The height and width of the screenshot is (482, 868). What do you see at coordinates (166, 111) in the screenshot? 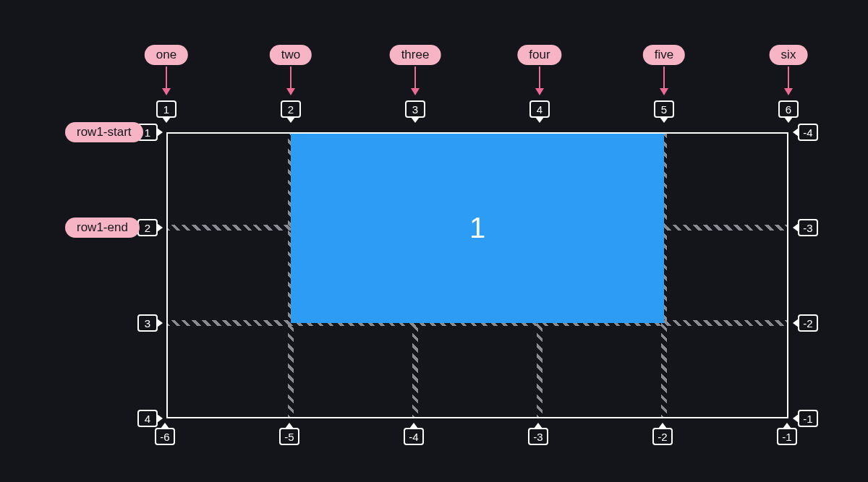
I see `column-line-top-marker: 1` at bounding box center [166, 111].